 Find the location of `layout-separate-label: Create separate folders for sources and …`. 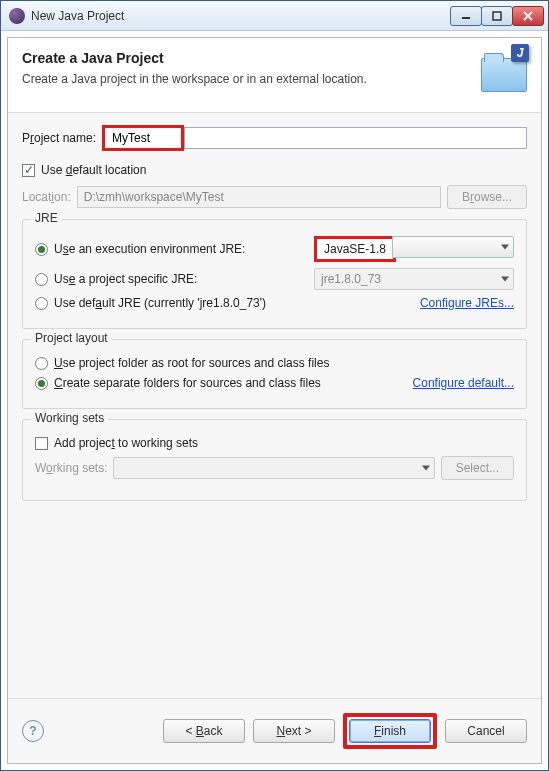

layout-separate-label: Create separate folders for sources and … is located at coordinates (188, 383).